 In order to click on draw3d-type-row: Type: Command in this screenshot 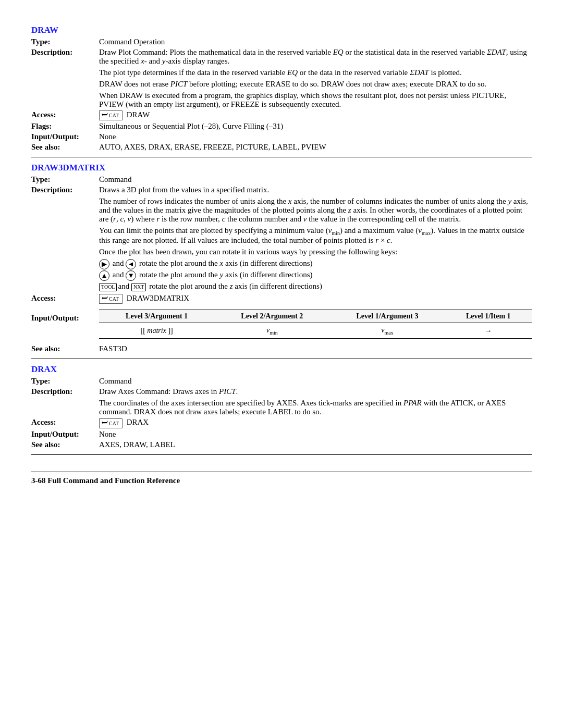, I will do `click(282, 179)`.